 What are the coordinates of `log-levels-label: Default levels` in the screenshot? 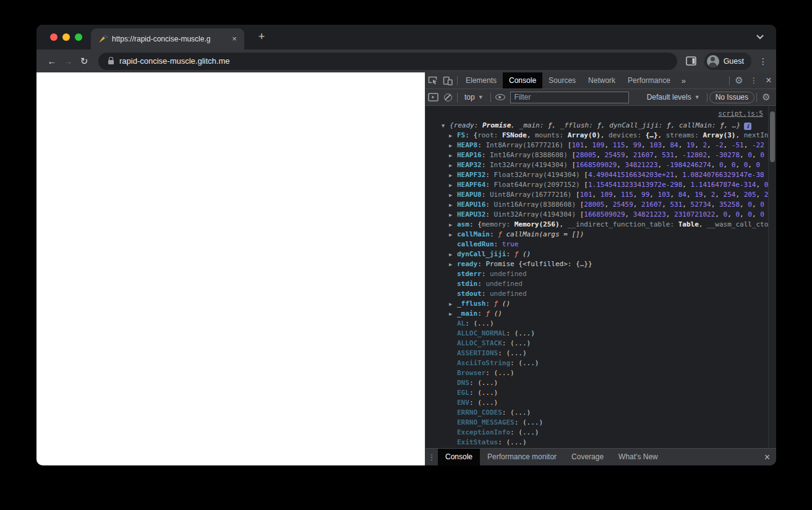 It's located at (669, 97).